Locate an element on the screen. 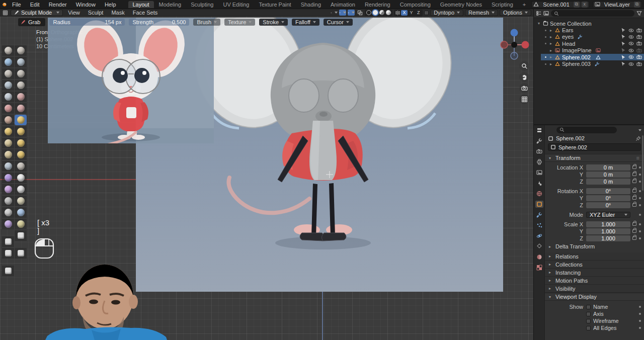  tab-tool is located at coordinates (539, 141).